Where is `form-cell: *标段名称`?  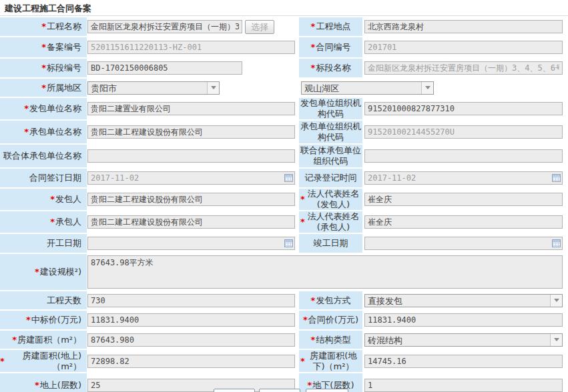
form-cell: *标段名称 is located at coordinates (434, 68).